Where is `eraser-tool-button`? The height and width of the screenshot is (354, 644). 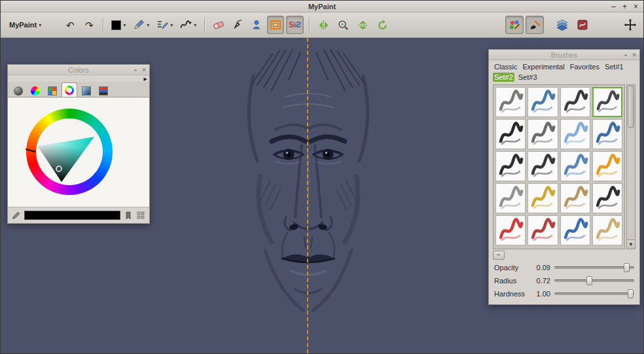
eraser-tool-button is located at coordinates (219, 25).